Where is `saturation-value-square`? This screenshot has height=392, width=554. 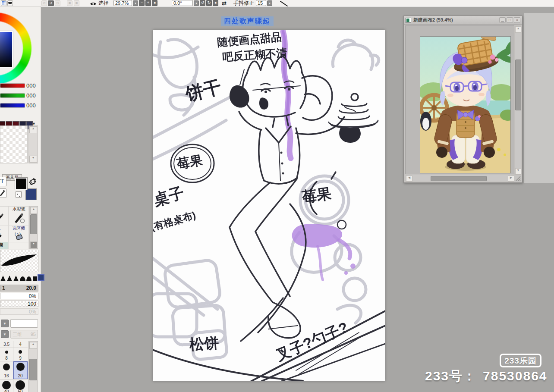 saturation-value-square is located at coordinates (6, 49).